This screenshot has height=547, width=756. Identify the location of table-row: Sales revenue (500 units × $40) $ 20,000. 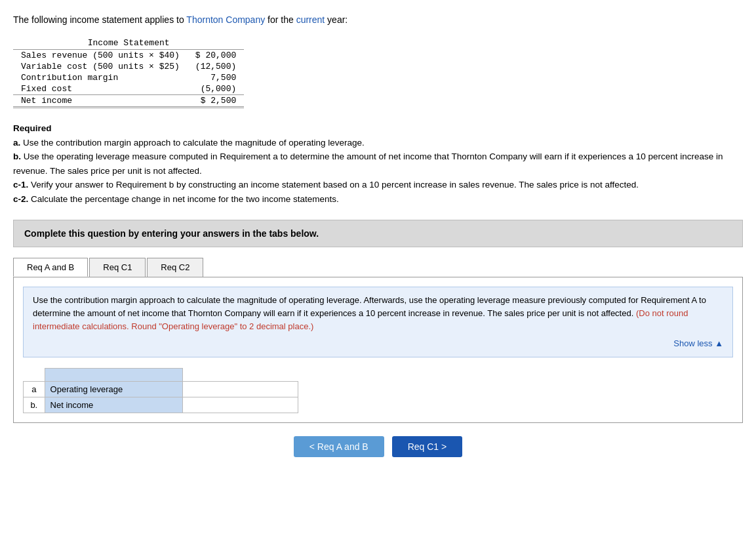
(129, 56).